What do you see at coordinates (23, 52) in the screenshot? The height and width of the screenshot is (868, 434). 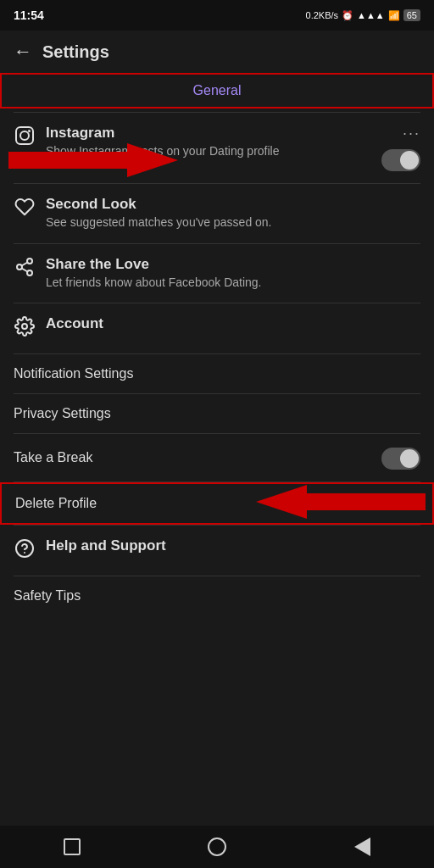 I see `back-button: ←` at bounding box center [23, 52].